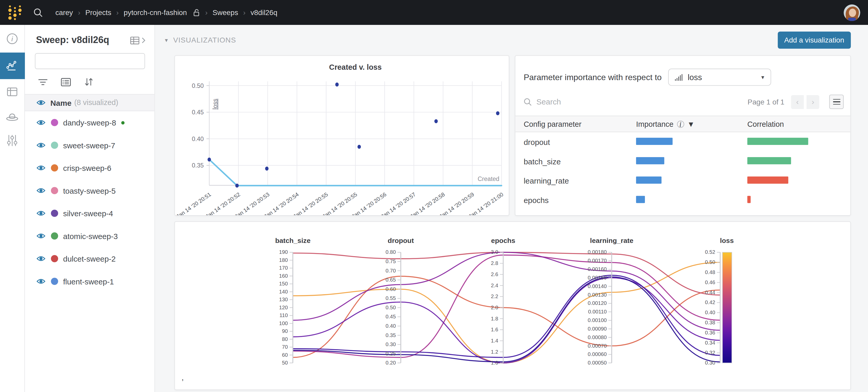 This screenshot has height=392, width=868. I want to click on axis-dropout: dropout0.800.750.700.650.600.550.500.450…, so click(400, 301).